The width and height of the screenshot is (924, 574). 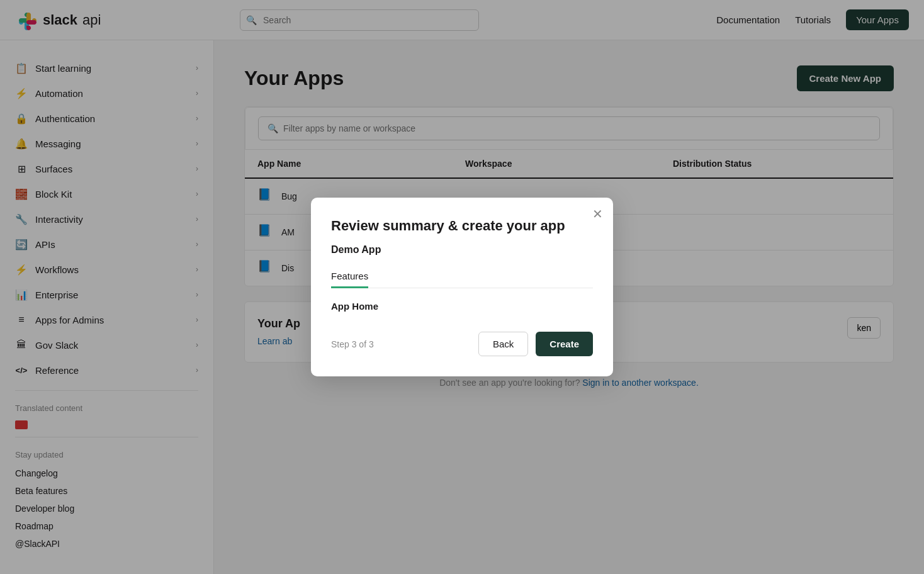 What do you see at coordinates (462, 287) in the screenshot?
I see `modal: ✕ Review summary & create your app Demo …` at bounding box center [462, 287].